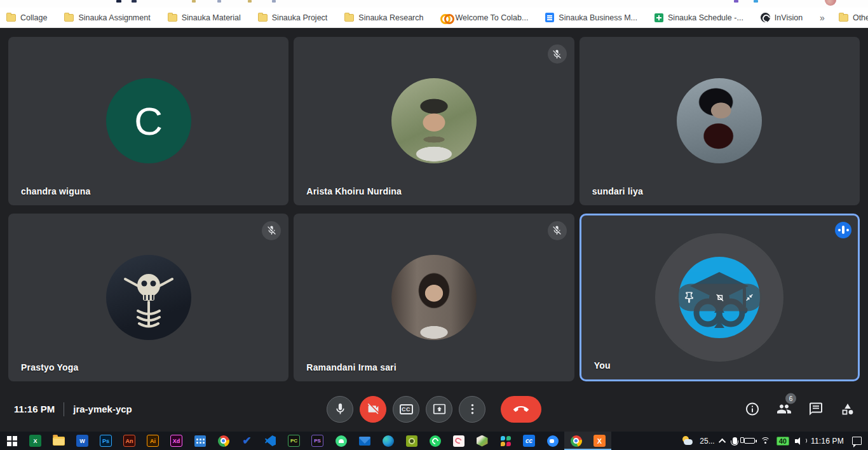 The height and width of the screenshot is (450, 868). I want to click on tray-temperature: 25..., so click(707, 441).